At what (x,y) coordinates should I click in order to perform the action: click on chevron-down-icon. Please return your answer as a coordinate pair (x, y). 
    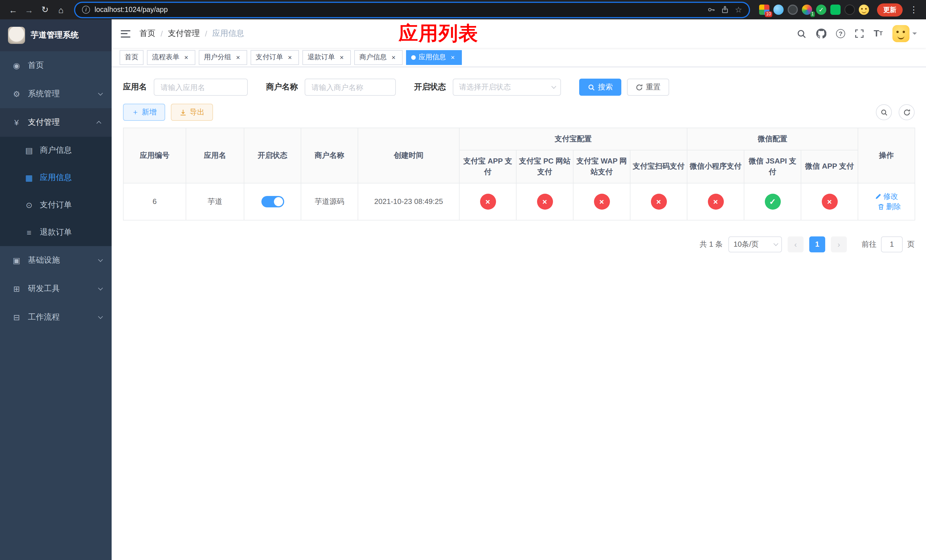
    Looking at the image, I should click on (101, 316).